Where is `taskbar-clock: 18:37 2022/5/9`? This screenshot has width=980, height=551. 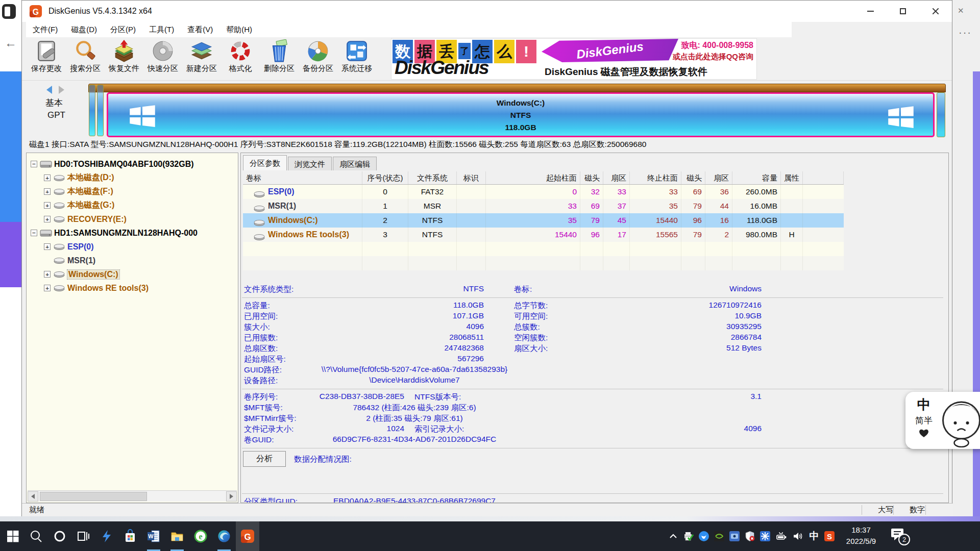
taskbar-clock: 18:37 2022/5/9 is located at coordinates (861, 536).